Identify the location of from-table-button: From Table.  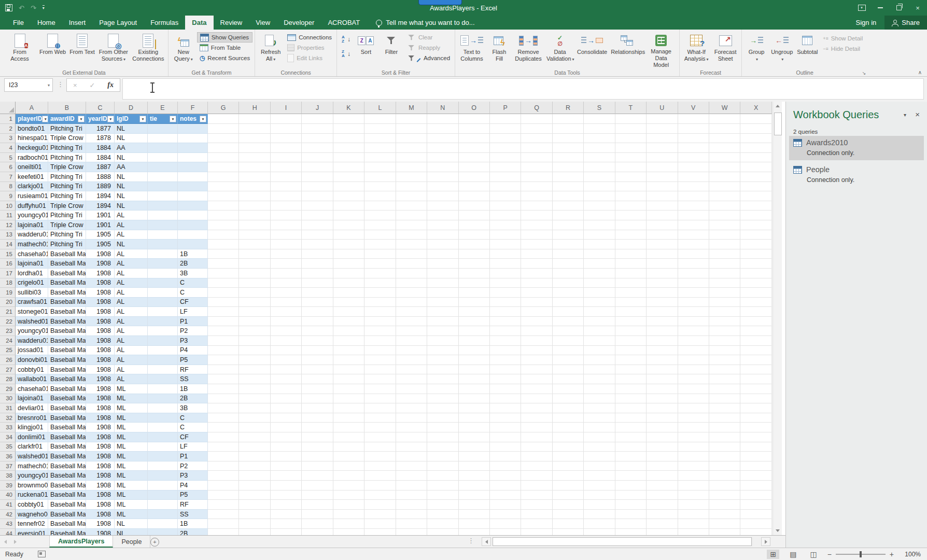
(225, 48).